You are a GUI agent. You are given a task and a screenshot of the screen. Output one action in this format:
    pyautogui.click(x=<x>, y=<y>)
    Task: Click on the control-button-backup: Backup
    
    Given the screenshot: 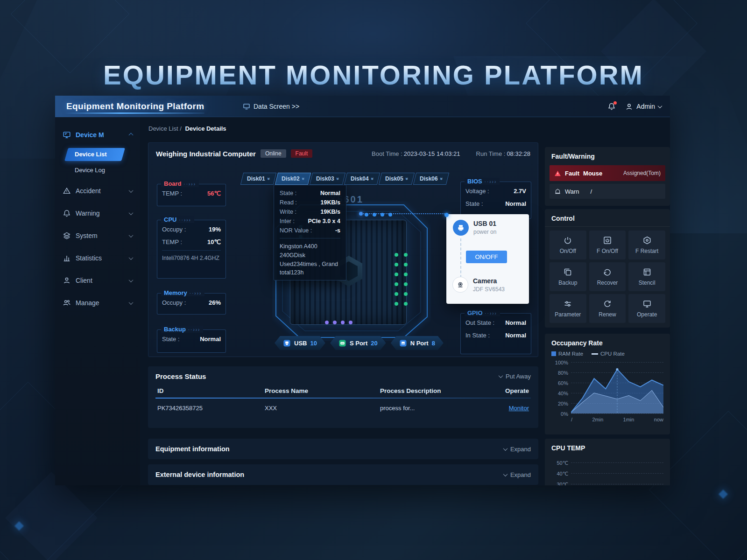 What is the action you would take?
    pyautogui.click(x=568, y=277)
    